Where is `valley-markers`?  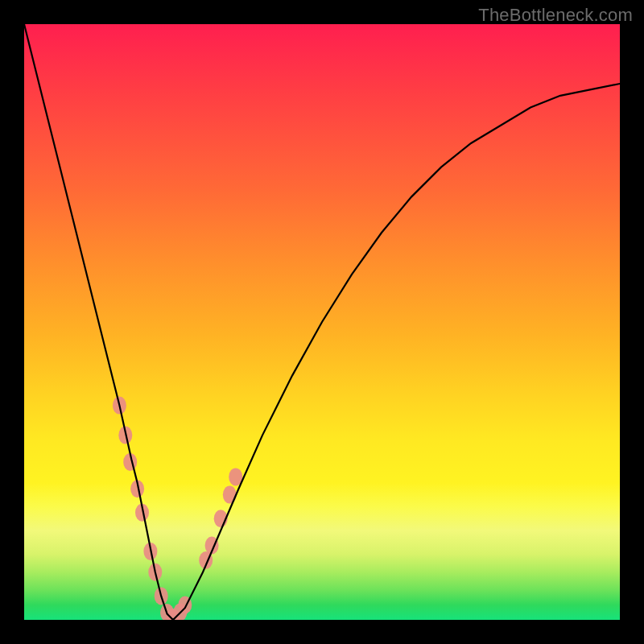
valley-markers is located at coordinates (177, 509).